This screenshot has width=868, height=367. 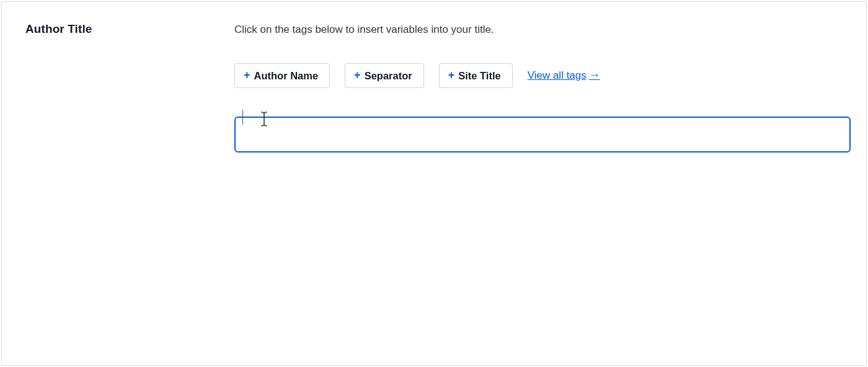 I want to click on tag-button-label: Site Title, so click(x=479, y=76).